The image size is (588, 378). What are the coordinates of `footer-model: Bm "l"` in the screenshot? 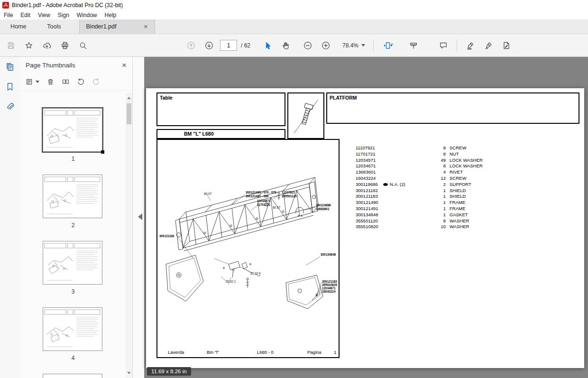 It's located at (213, 352).